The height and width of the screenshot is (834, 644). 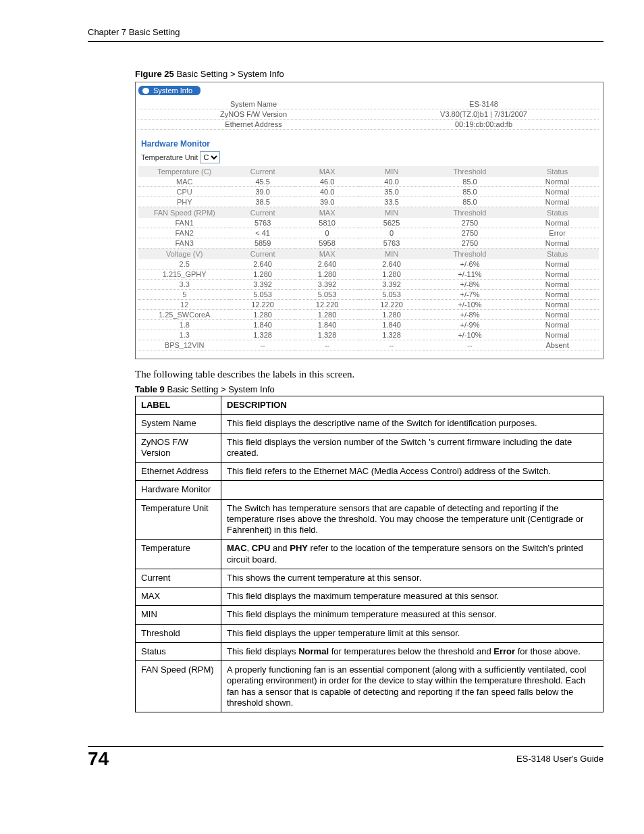 What do you see at coordinates (327, 254) in the screenshot?
I see `volt-col-max: MAX` at bounding box center [327, 254].